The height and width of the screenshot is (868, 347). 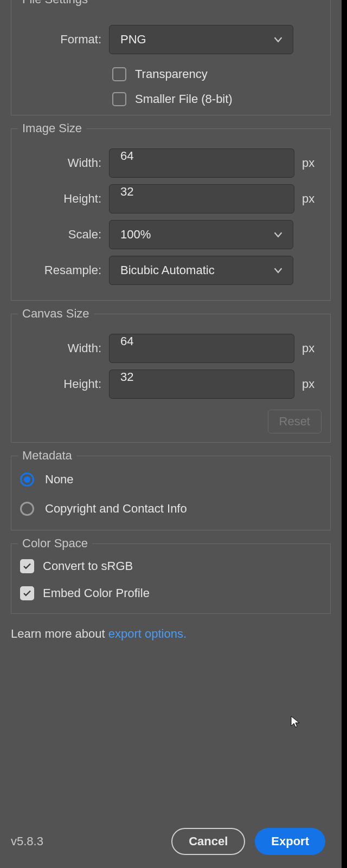 I want to click on label-image-width: Width:, so click(x=61, y=163).